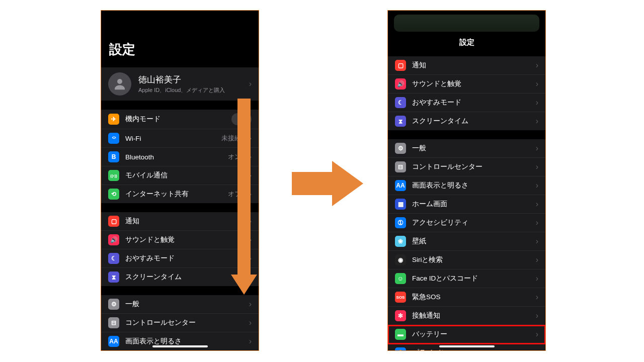 Image resolution: width=644 pixels, height=362 pixels. Describe the element at coordinates (180, 24) in the screenshot. I see `status-bar` at that location.